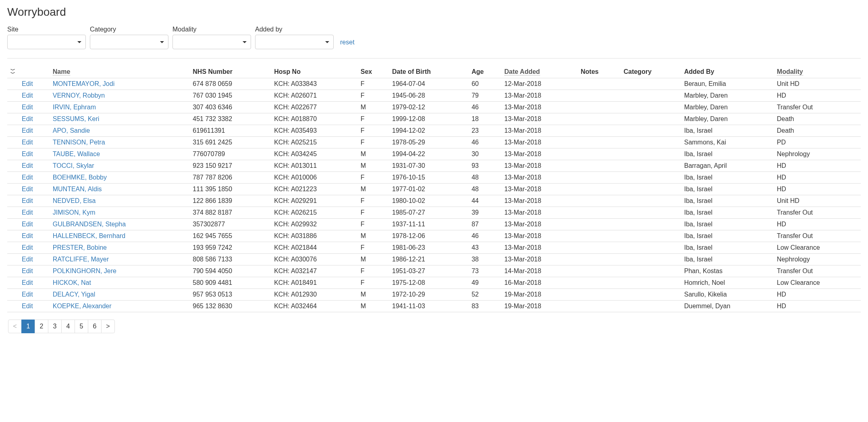  What do you see at coordinates (47, 42) in the screenshot?
I see `site-dropdown` at bounding box center [47, 42].